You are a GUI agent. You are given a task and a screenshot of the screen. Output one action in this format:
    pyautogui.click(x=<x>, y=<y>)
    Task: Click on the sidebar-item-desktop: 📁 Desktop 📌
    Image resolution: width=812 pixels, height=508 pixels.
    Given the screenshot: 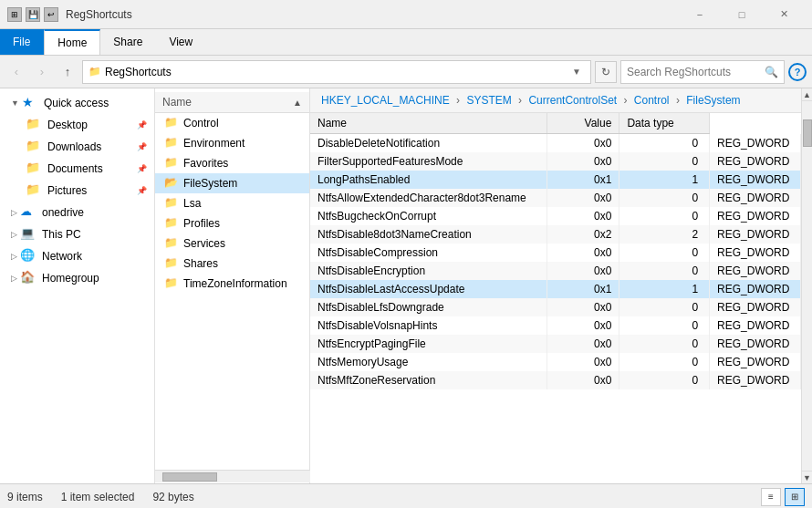 What is the action you would take?
    pyautogui.click(x=77, y=125)
    